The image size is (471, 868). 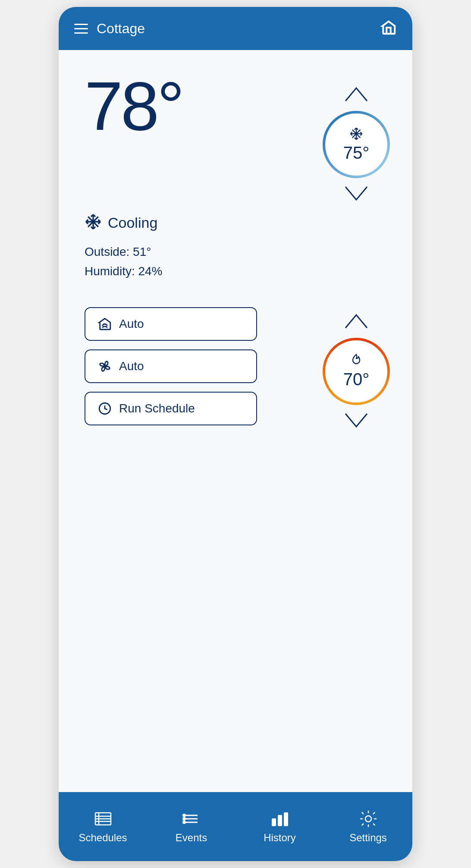 I want to click on cool-up-button, so click(x=356, y=95).